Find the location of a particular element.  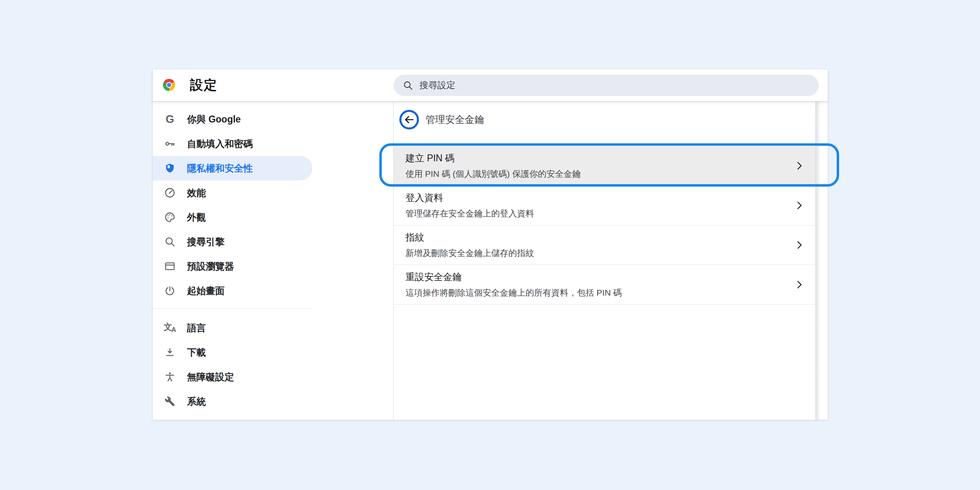

speedometer-icon is located at coordinates (170, 193).